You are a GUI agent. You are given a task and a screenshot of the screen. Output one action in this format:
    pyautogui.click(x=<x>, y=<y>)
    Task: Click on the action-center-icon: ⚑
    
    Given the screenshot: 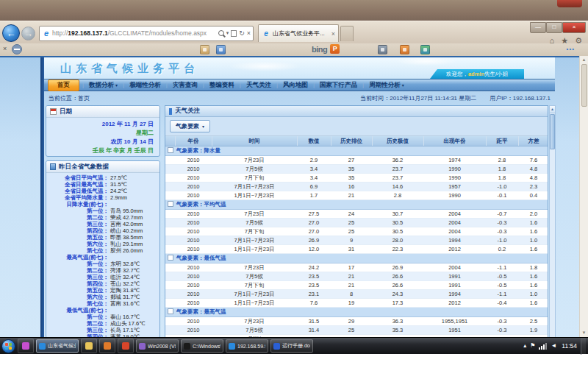 What is the action you would take?
    pyautogui.click(x=532, y=346)
    